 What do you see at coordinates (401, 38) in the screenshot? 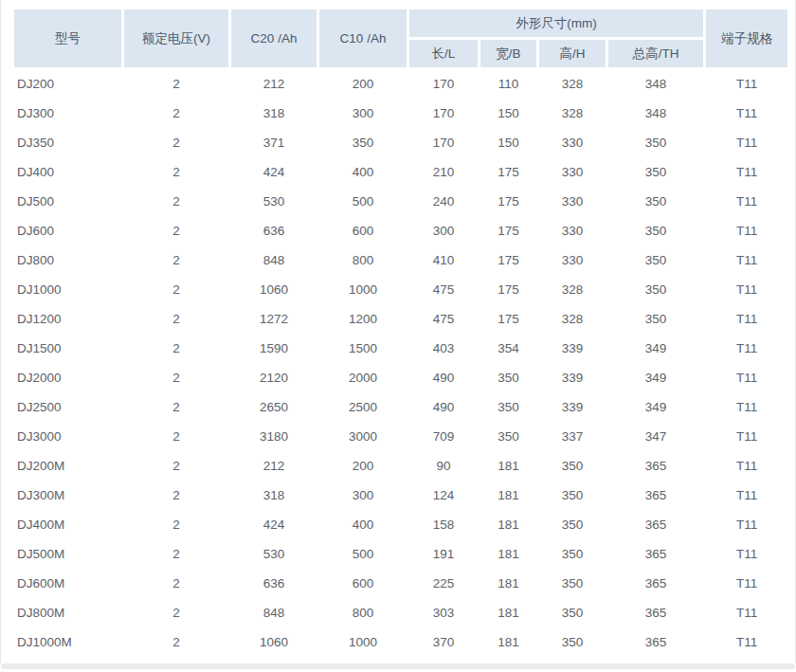
I see `table-header: 型号 额定电压(V) C20 /Ah C10 /Ah 外形尺寸(mm) 端子规格…` at bounding box center [401, 38].